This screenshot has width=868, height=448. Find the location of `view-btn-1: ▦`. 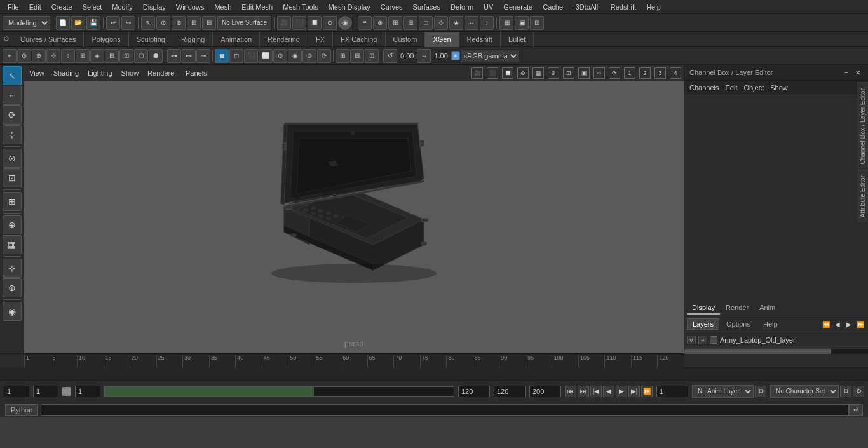

view-btn-1: ▦ is located at coordinates (506, 23).